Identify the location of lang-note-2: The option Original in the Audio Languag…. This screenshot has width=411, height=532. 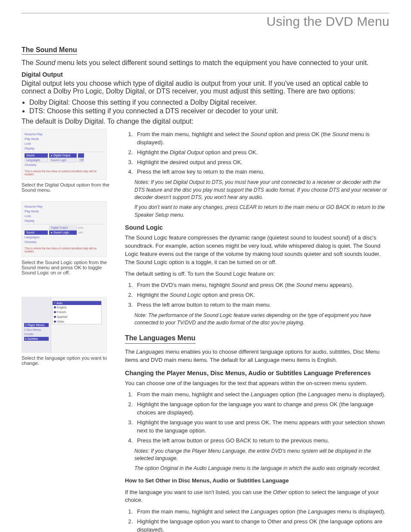
(262, 469).